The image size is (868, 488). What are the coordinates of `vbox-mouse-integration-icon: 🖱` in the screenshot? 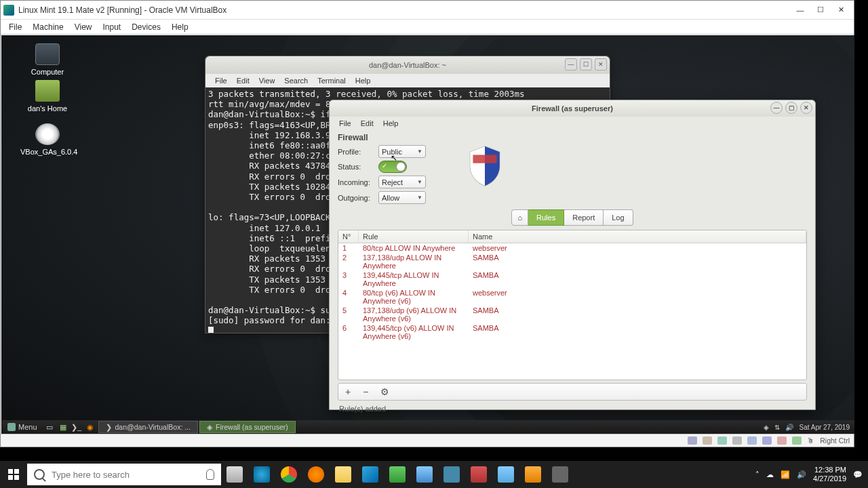 It's located at (811, 441).